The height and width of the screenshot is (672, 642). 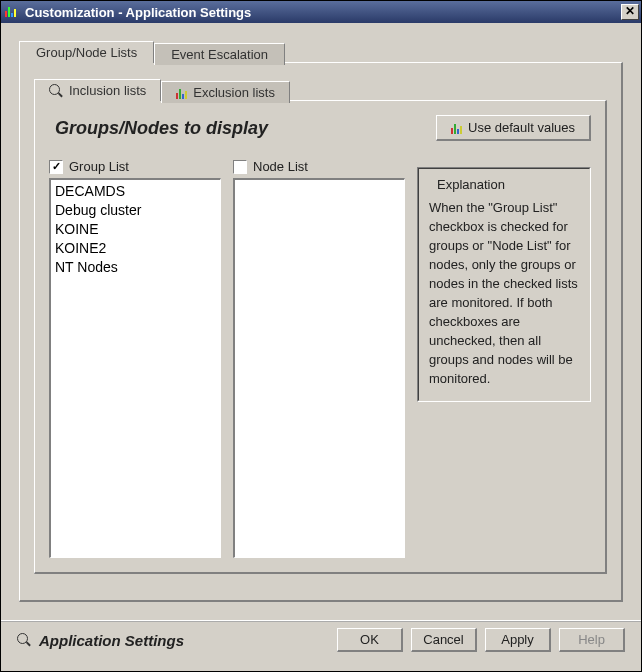 I want to click on footer-bar: Application Settings OK Cancel Apply Hel…, so click(x=321, y=636).